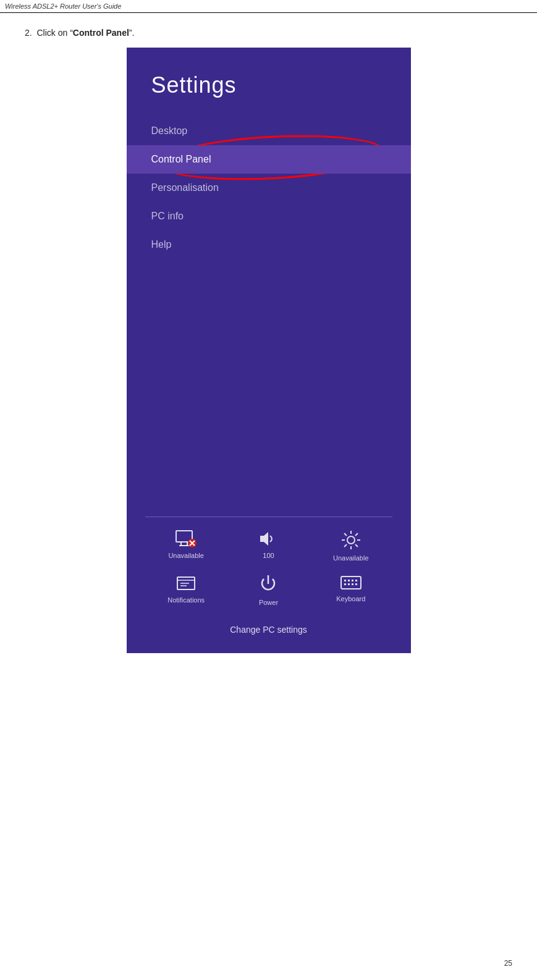  What do you see at coordinates (269, 188) in the screenshot?
I see `menu-item-personalisation: Personalisation` at bounding box center [269, 188].